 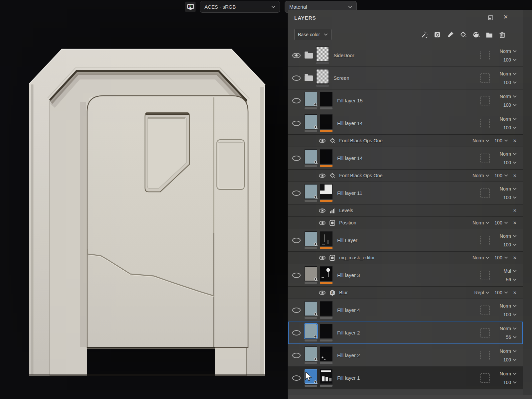 What do you see at coordinates (240, 7) in the screenshot?
I see `color-profile-dropdown: ACES - sRGB` at bounding box center [240, 7].